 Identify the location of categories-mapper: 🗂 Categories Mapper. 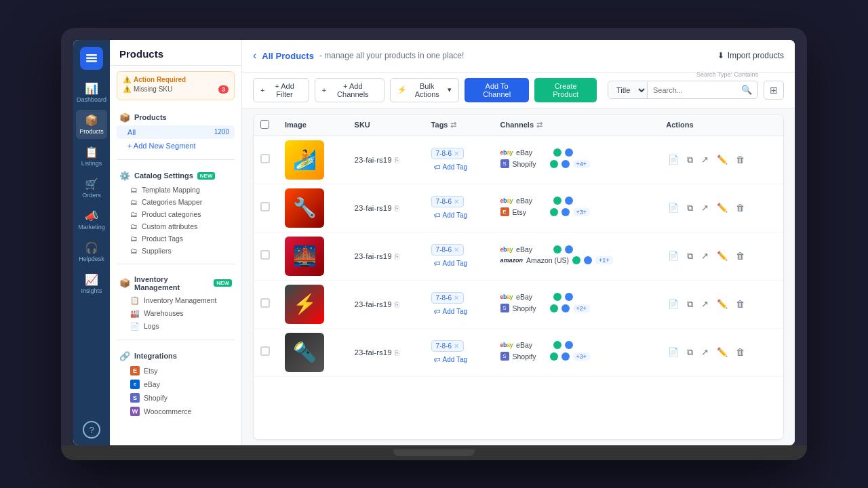
(176, 202).